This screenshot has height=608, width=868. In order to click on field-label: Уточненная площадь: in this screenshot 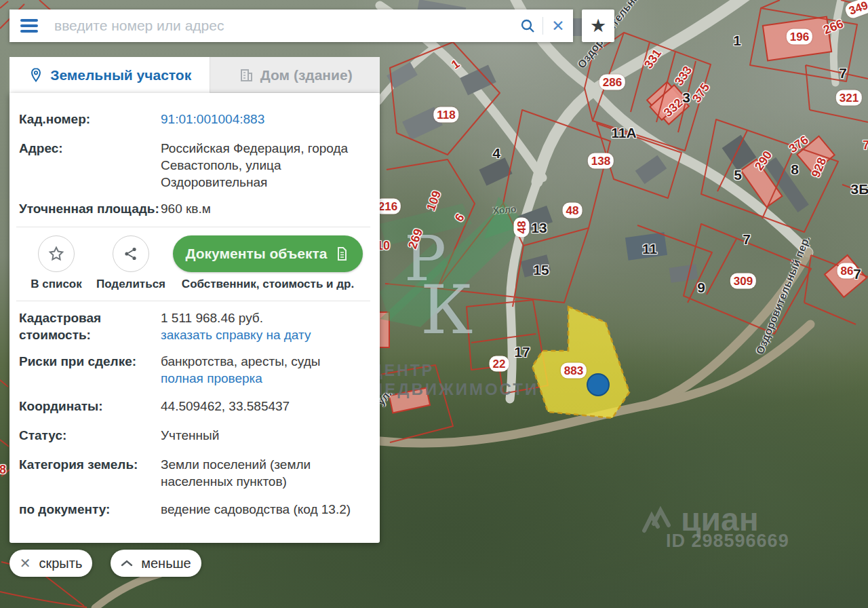, I will do `click(90, 209)`.